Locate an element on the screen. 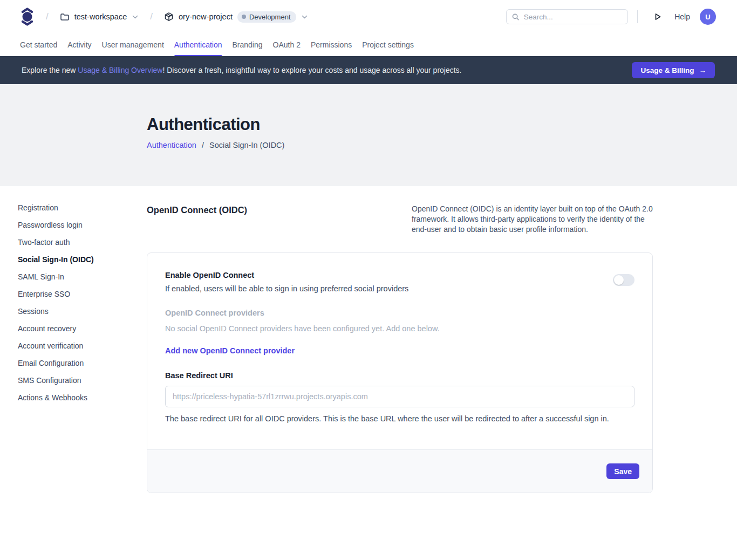 This screenshot has height=560, width=737. sidebar-item-sessions: Sessions is located at coordinates (82, 312).